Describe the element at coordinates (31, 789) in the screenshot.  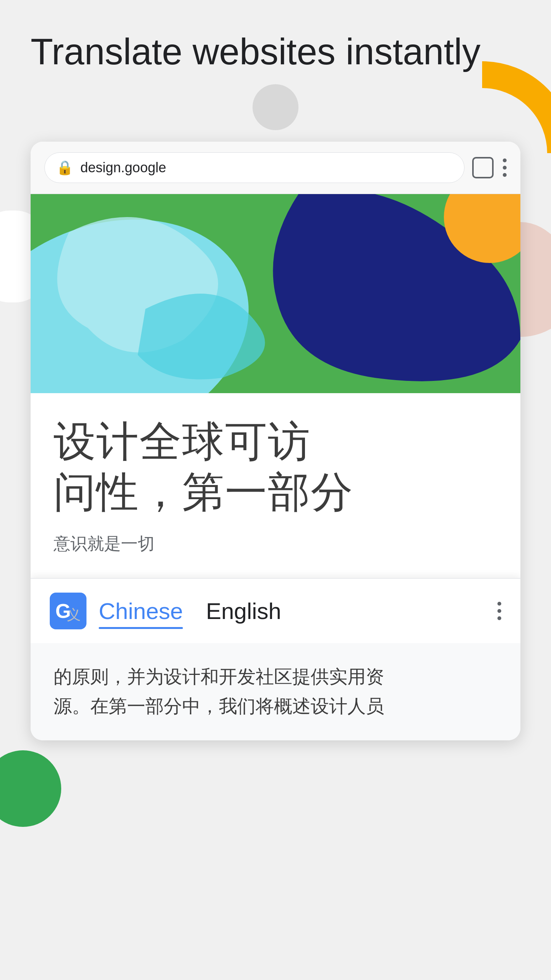
I see `bg-green-blob` at that location.